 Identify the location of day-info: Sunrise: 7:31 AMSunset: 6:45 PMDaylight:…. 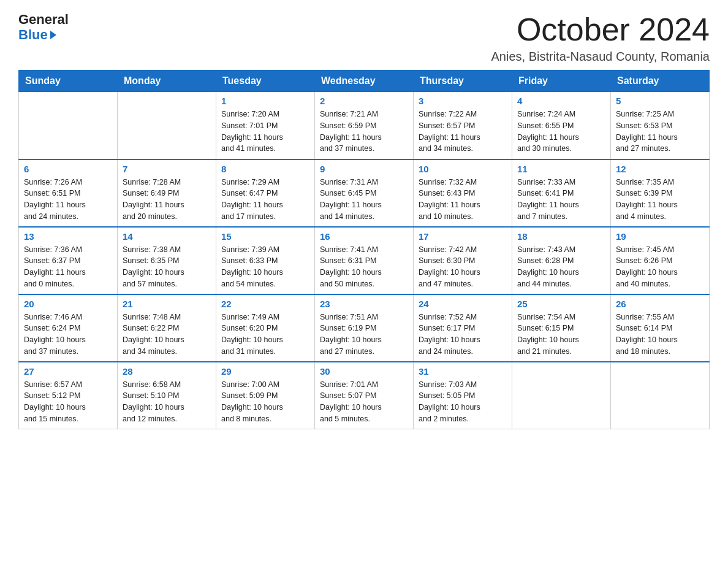
(364, 200).